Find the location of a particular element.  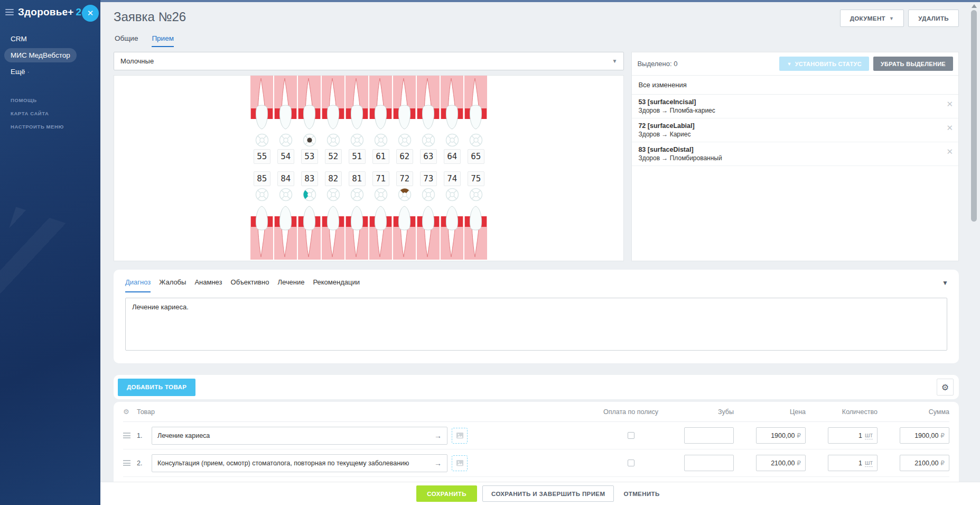

vertical-scrollbar is located at coordinates (974, 121).